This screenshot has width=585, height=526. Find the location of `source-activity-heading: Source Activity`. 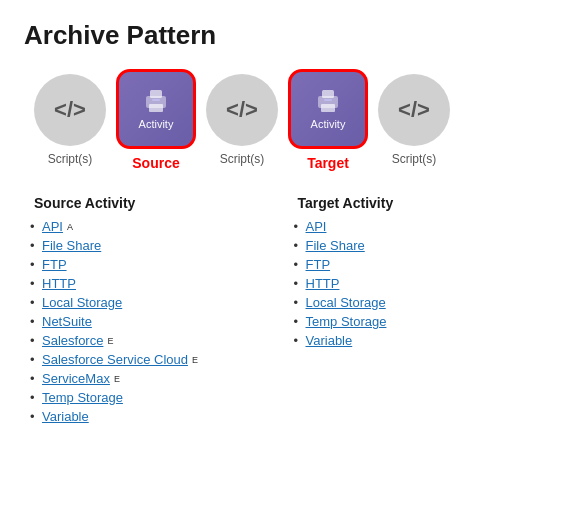

source-activity-heading: Source Activity is located at coordinates (166, 203).